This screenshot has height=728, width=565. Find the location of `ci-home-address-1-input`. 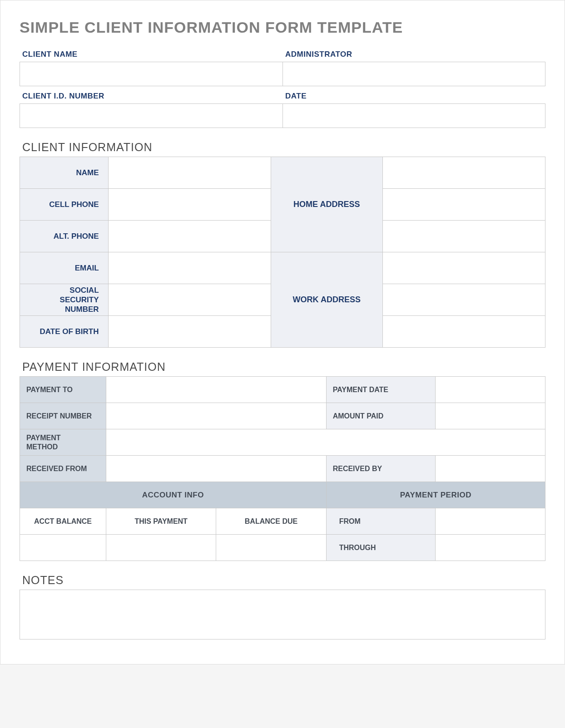

ci-home-address-1-input is located at coordinates (464, 172).